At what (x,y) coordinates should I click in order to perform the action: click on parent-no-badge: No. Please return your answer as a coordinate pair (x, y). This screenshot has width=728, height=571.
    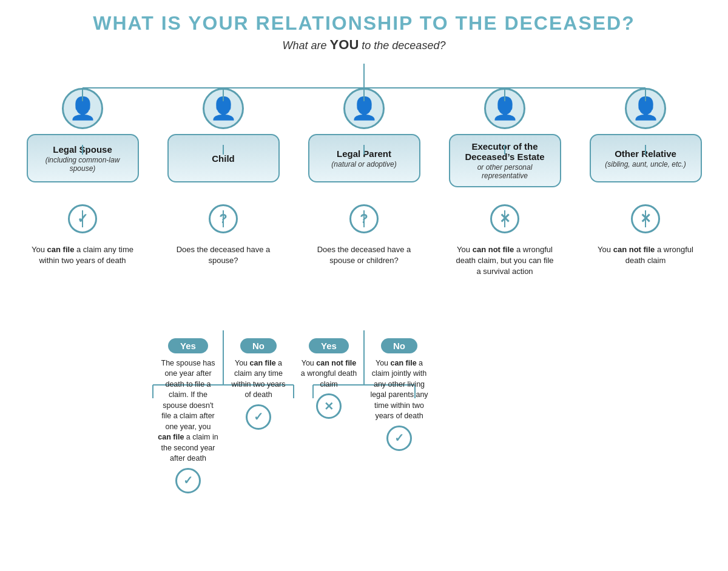
    Looking at the image, I should click on (399, 346).